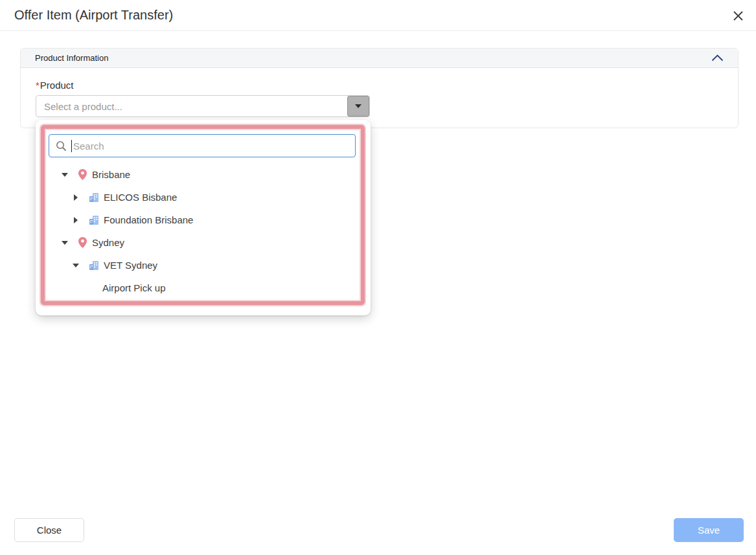 This screenshot has width=756, height=555. Describe the element at coordinates (358, 106) in the screenshot. I see `triangle-down-icon` at that location.